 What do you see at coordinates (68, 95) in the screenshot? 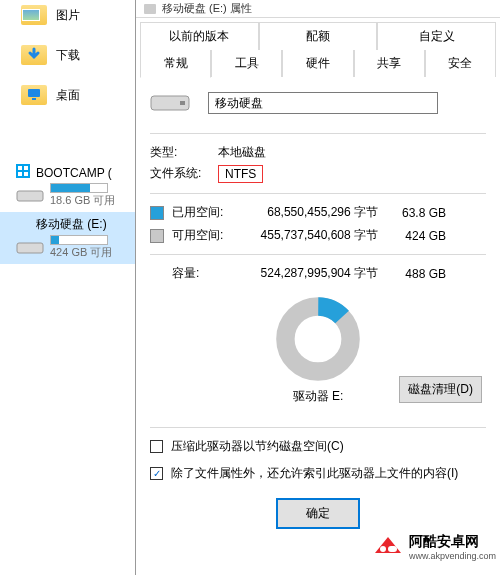
I see `sidebar-item-desktop: 桌面` at bounding box center [68, 95].